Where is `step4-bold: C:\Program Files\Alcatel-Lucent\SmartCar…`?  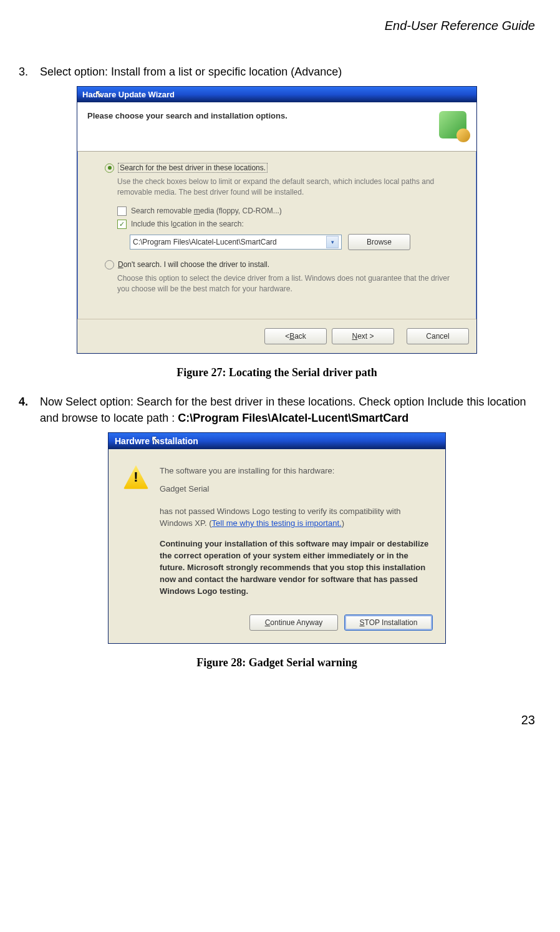
step4-bold: C:\Program Files\Alcatel-Lucent\SmartCar… is located at coordinates (293, 418).